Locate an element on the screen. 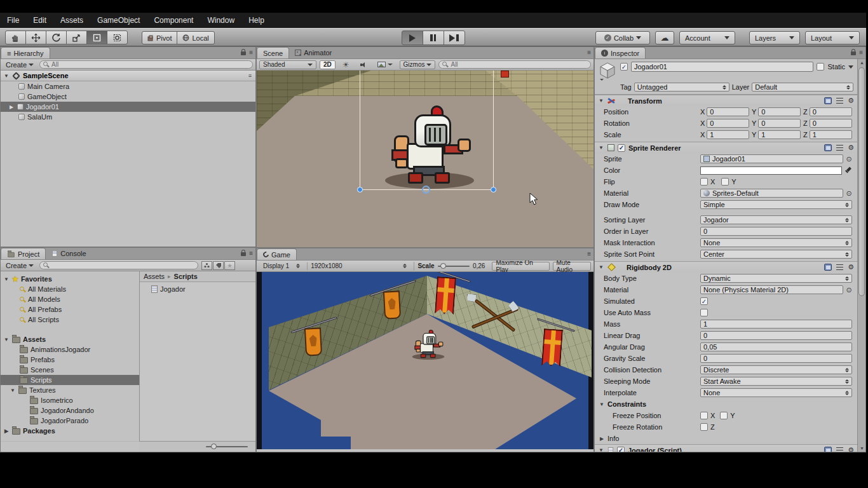  menu-window: Window is located at coordinates (221, 20).